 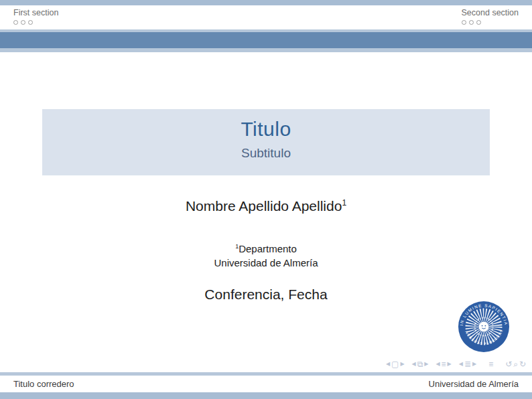 What do you see at coordinates (36, 16) in the screenshot?
I see `section-nav-first: First section` at bounding box center [36, 16].